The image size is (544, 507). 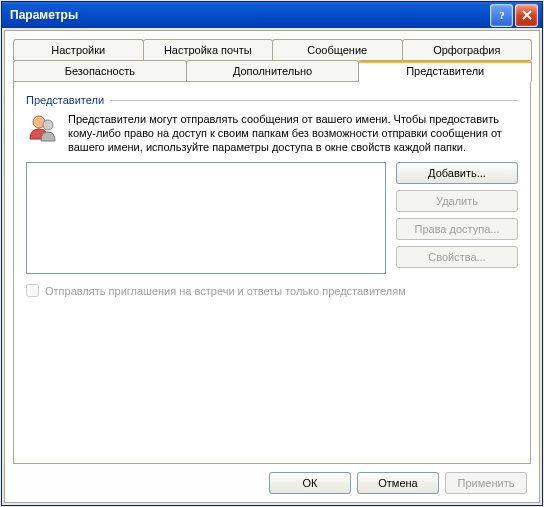 What do you see at coordinates (272, 480) in the screenshot?
I see `dialog-footer: ОК Отмена Применить` at bounding box center [272, 480].